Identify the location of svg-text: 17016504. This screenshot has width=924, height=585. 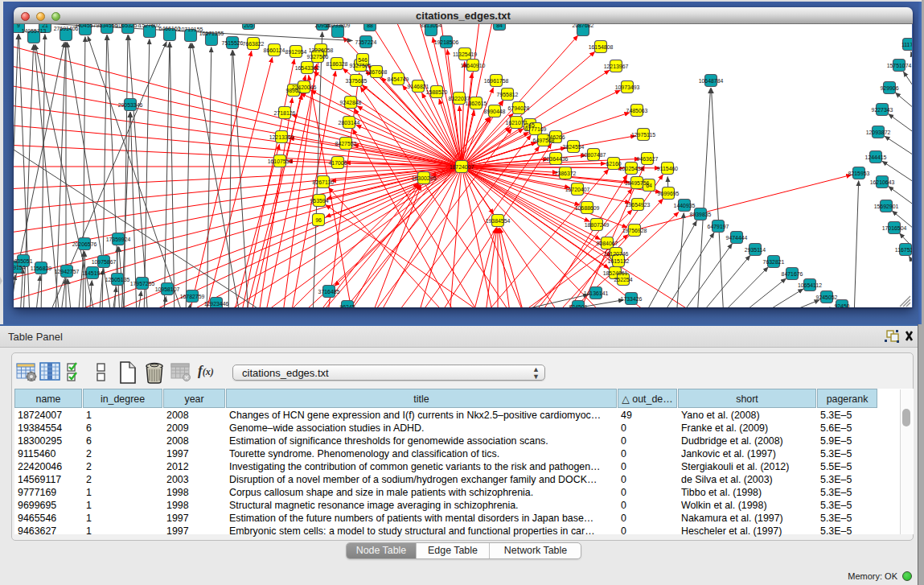
(894, 229).